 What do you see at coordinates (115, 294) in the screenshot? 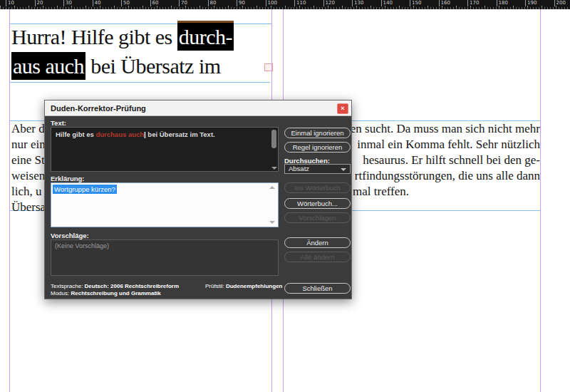
I see `status-mode-value: Rechtschreibung und Grammatik` at bounding box center [115, 294].